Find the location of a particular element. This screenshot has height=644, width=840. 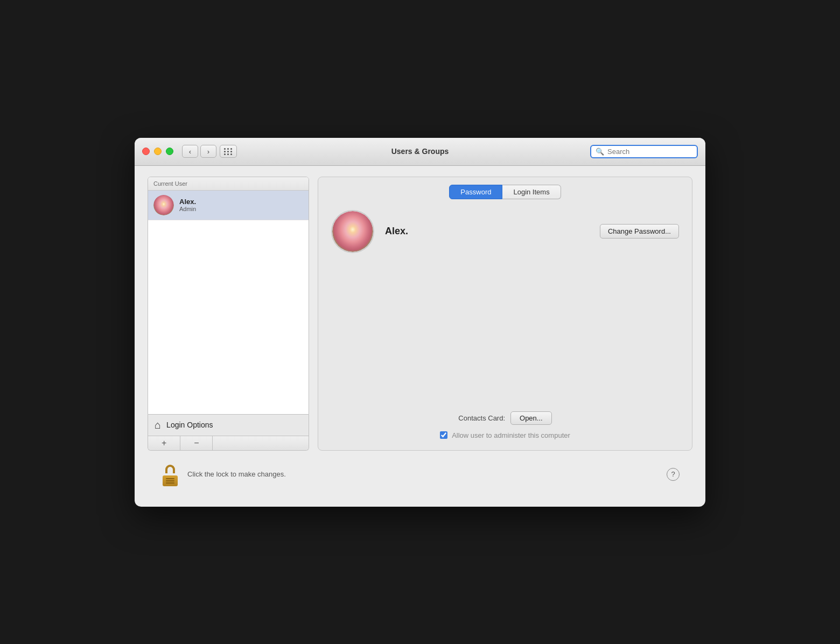

help-button: ? is located at coordinates (673, 474).